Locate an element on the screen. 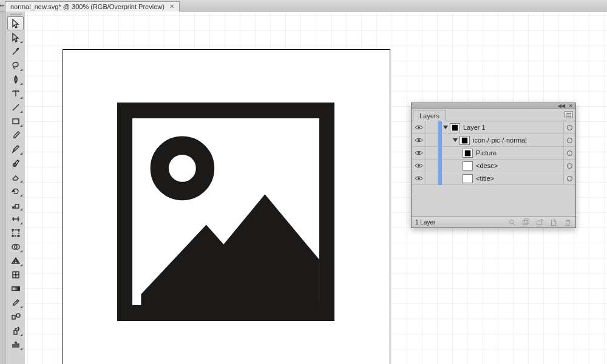  perspective-grid-tool is located at coordinates (16, 261).